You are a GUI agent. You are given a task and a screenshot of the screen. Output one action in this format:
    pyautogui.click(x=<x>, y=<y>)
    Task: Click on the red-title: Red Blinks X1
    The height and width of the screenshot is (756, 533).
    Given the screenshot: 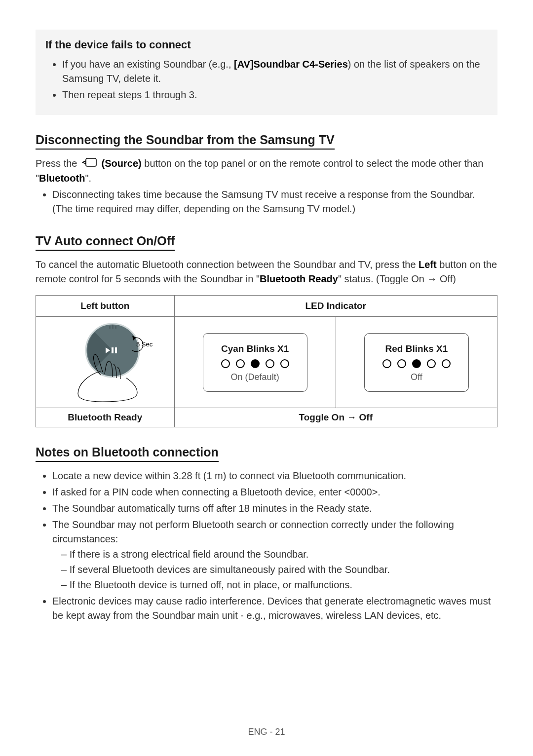 What is the action you would take?
    pyautogui.click(x=417, y=349)
    